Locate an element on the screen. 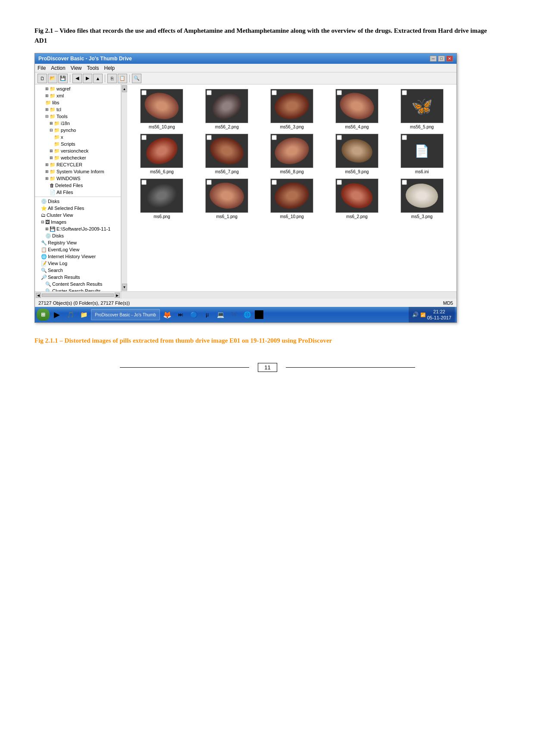 The height and width of the screenshot is (756, 535). sidebar-item-cluster-view: 🗂 Cluster View is located at coordinates (78, 215).